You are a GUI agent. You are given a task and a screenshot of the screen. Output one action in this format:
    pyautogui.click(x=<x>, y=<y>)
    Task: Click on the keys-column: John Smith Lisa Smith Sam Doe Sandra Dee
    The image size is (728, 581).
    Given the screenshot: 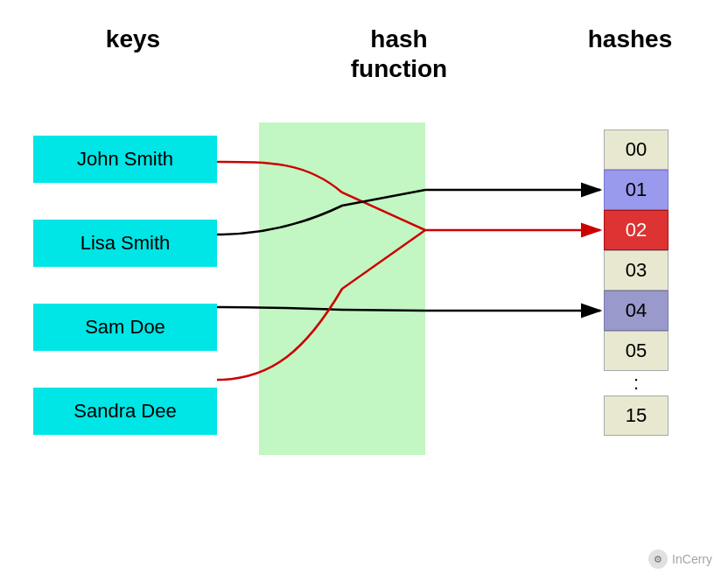 What is the action you would take?
    pyautogui.click(x=125, y=285)
    